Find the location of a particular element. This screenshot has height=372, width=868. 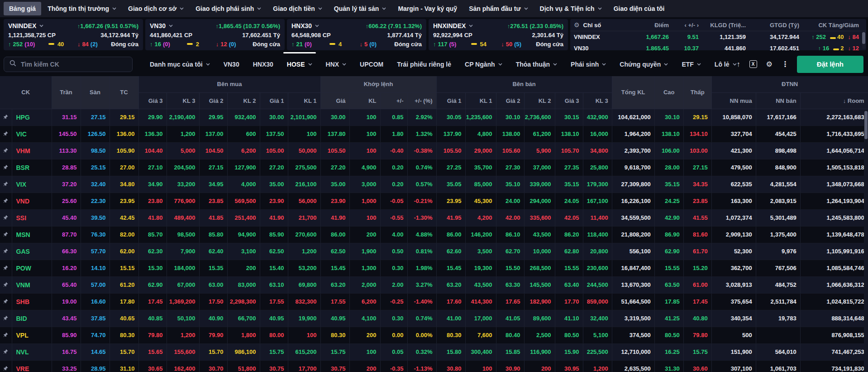

header-sub-foreign: ↓ Room is located at coordinates (834, 101).